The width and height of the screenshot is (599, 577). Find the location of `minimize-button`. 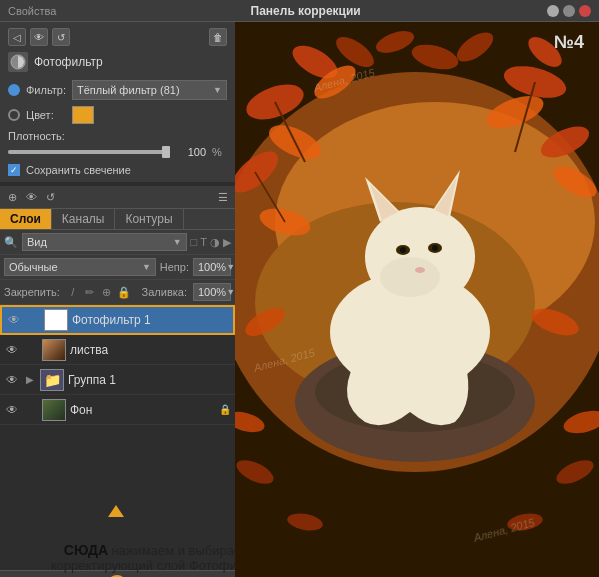

minimize-button is located at coordinates (553, 11).